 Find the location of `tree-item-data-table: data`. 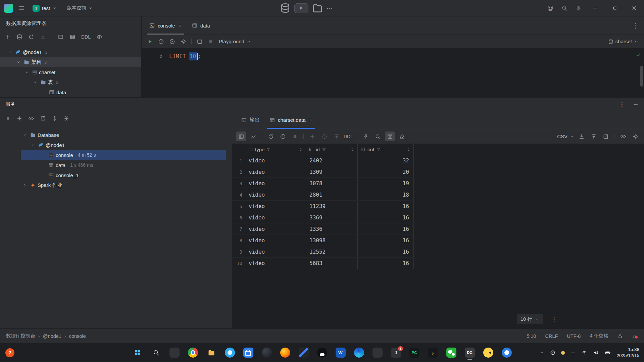

tree-item-data-table: data is located at coordinates (70, 92).